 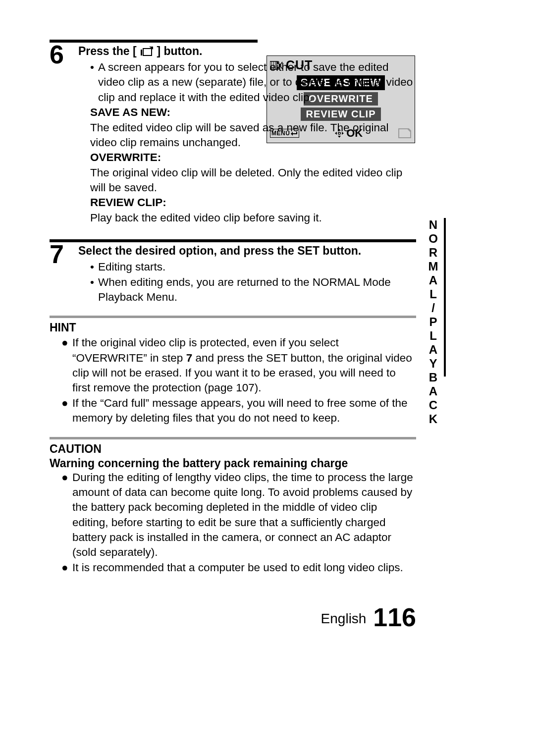 I want to click on caution-list: ● During the editing of lengthy video cl…, so click(x=233, y=523).